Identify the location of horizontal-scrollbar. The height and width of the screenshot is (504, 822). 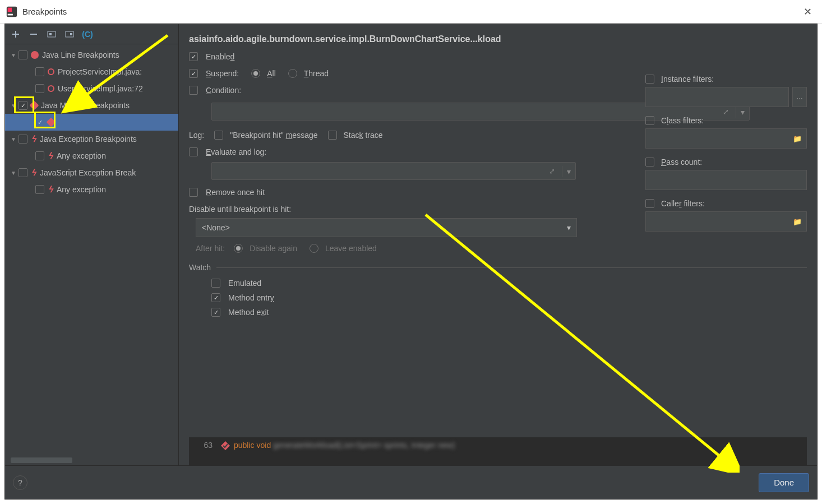
(41, 460).